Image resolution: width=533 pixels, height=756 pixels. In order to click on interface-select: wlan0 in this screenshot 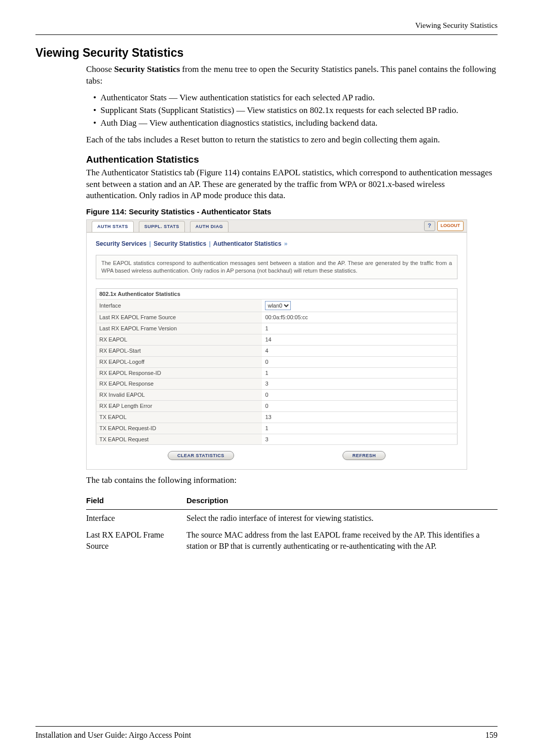, I will do `click(278, 306)`.